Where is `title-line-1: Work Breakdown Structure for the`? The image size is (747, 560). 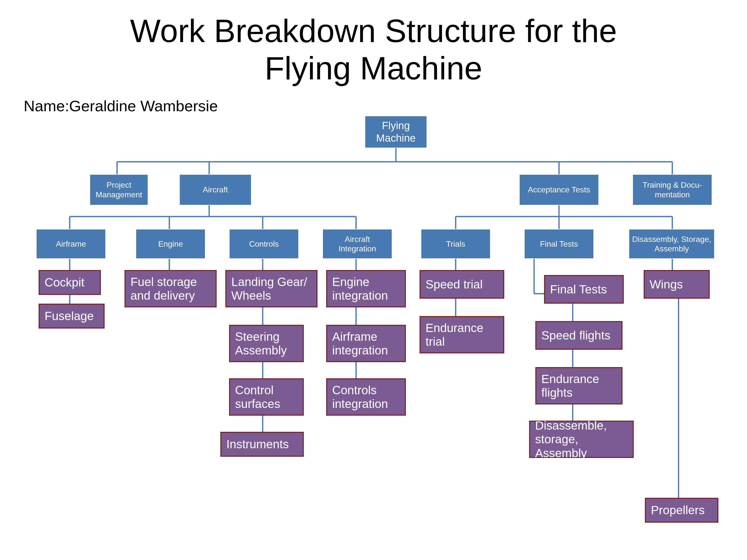
title-line-1: Work Breakdown Structure for the is located at coordinates (374, 31).